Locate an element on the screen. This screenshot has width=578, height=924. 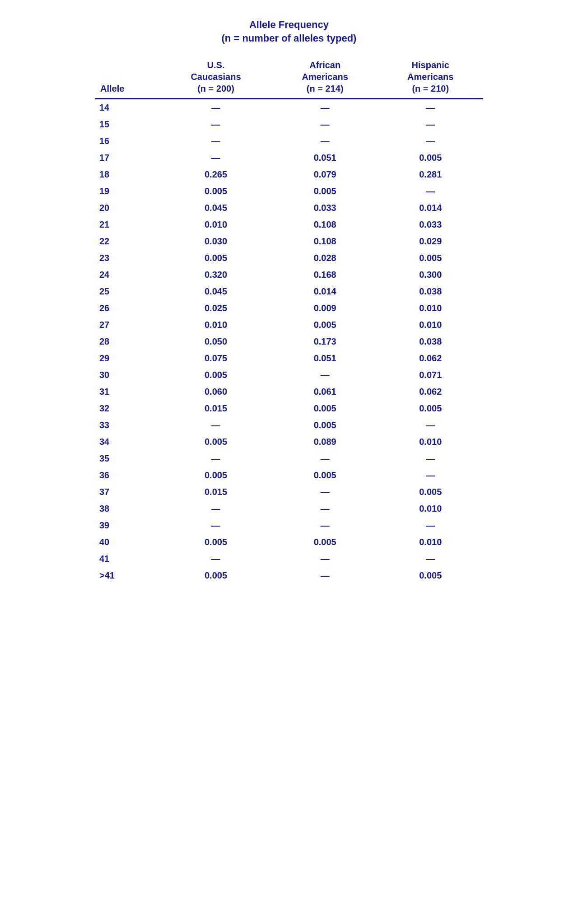
cell-caucasian-20: 0.005 is located at coordinates (216, 442).